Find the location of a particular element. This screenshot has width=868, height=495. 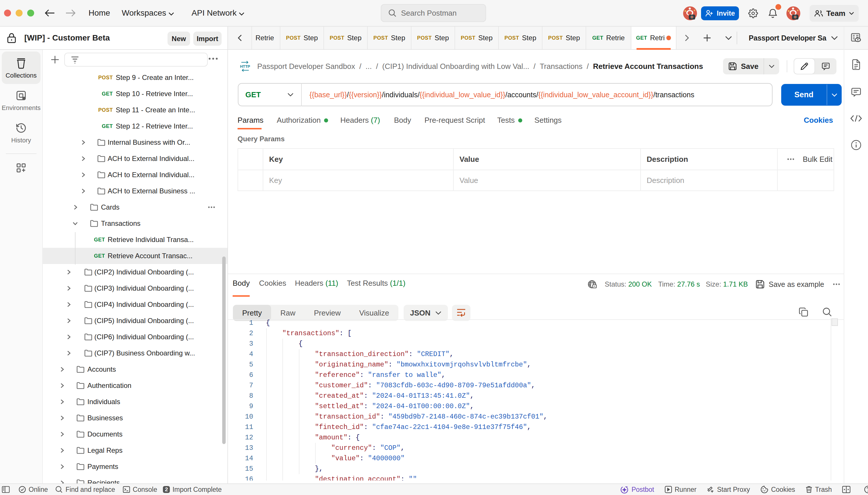

svg-text: HTTP is located at coordinates (245, 67).